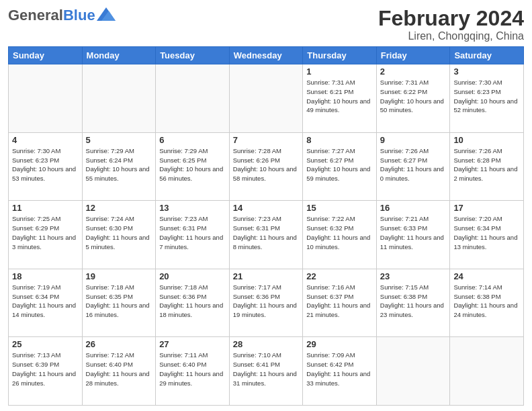 The image size is (532, 411). Describe the element at coordinates (340, 208) in the screenshot. I see `day-number: 15` at that location.